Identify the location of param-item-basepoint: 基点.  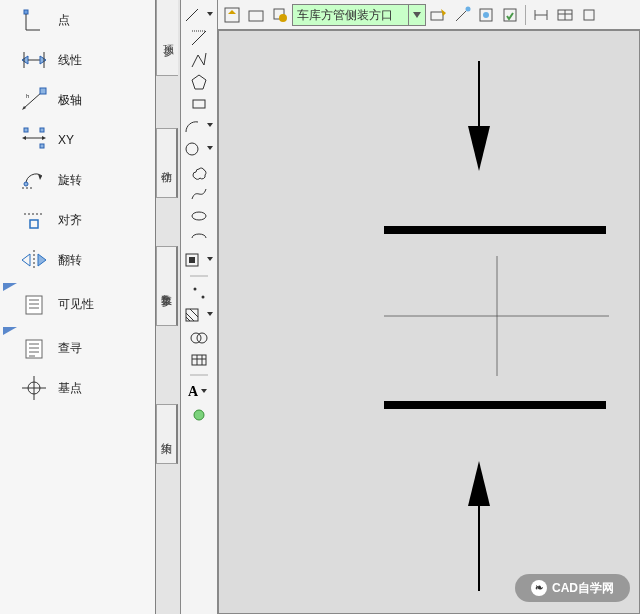
(78, 388).